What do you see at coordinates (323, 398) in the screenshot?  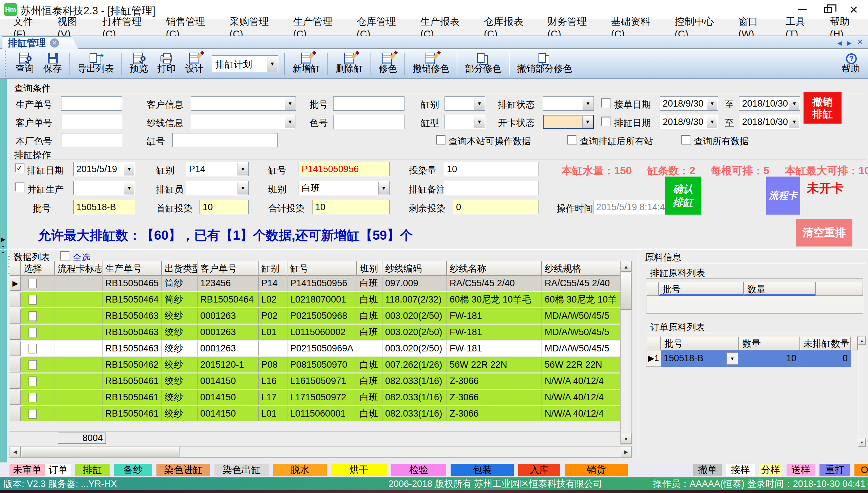 I see `grid-row: RB15050461 绞纱 0014150 L17 L1715050972 白班…` at bounding box center [323, 398].